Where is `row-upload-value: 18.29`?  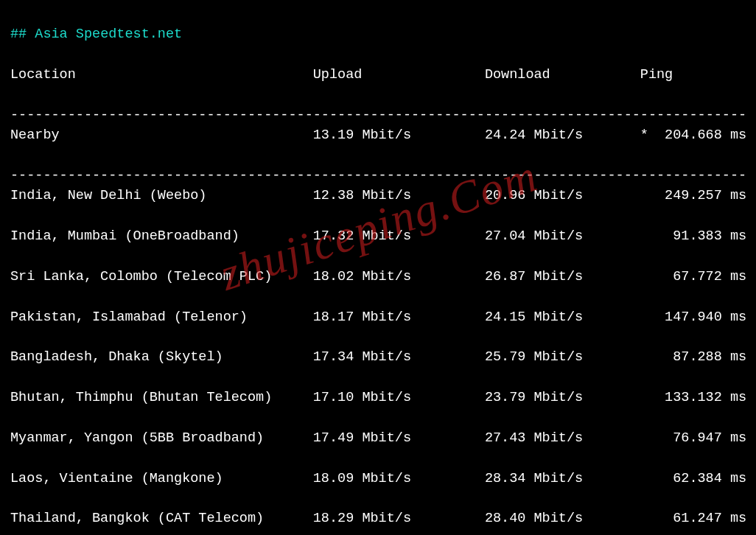 row-upload-value: 18.29 is located at coordinates (334, 519).